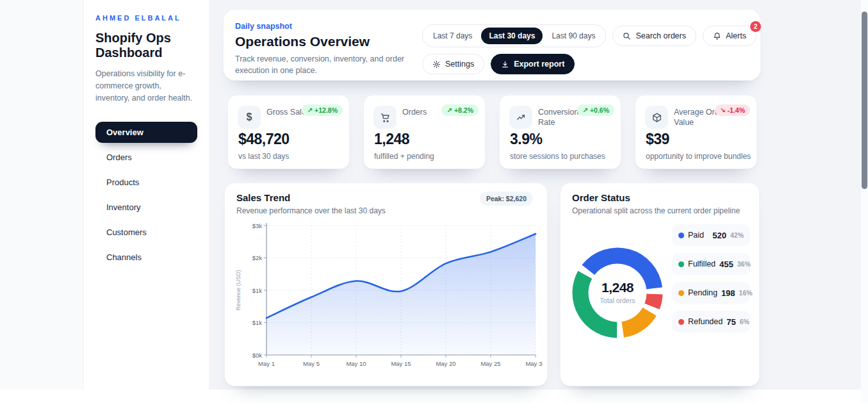 The height and width of the screenshot is (403, 868). I want to click on search-orders-label: Search orders, so click(661, 36).